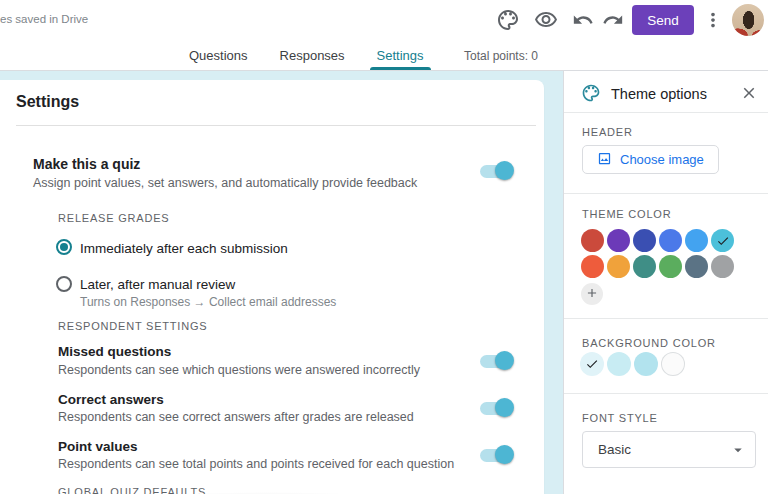  What do you see at coordinates (64, 247) in the screenshot?
I see `radio-immediately` at bounding box center [64, 247].